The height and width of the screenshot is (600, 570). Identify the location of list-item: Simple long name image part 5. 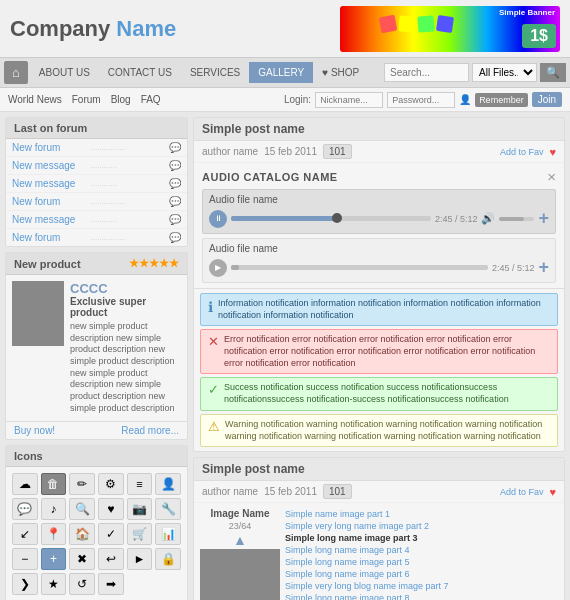
(422, 562).